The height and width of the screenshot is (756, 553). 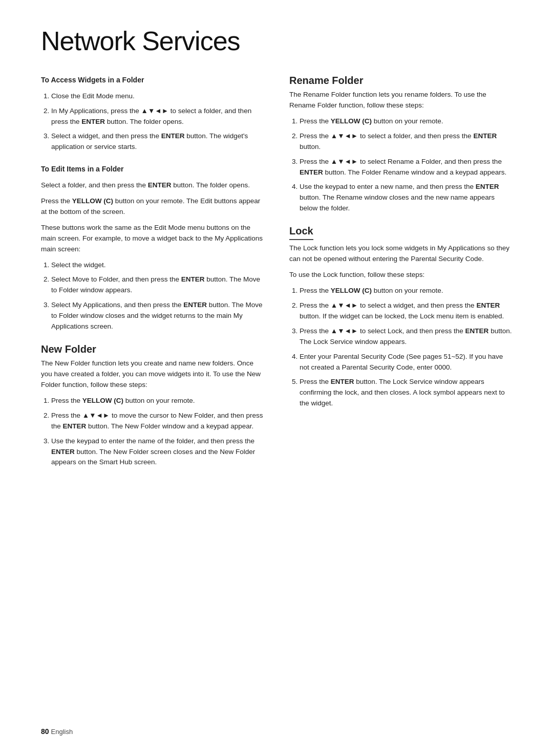 What do you see at coordinates (406, 167) in the screenshot?
I see `list-item: Press the ▲▼◄► to select Rename a Folder…` at bounding box center [406, 167].